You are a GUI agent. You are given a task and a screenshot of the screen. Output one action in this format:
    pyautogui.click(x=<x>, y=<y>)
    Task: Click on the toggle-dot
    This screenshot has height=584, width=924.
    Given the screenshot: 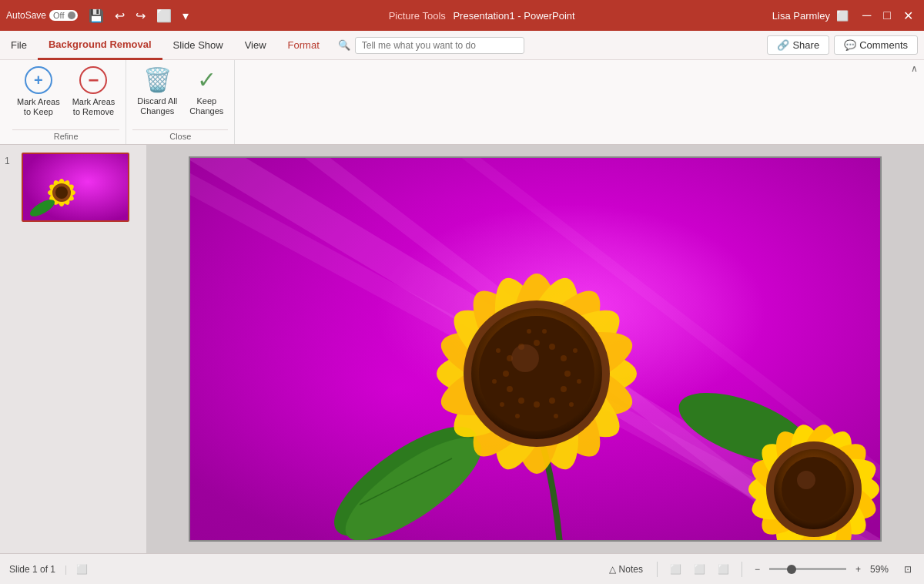 What is the action you would take?
    pyautogui.click(x=72, y=15)
    